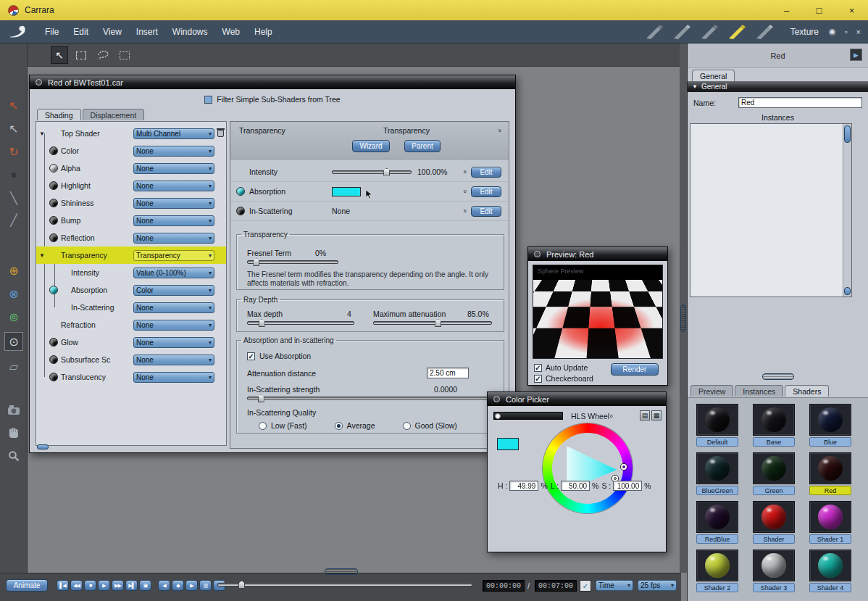  Describe the element at coordinates (433, 323) in the screenshot. I see `max-attenuation-slider` at that location.